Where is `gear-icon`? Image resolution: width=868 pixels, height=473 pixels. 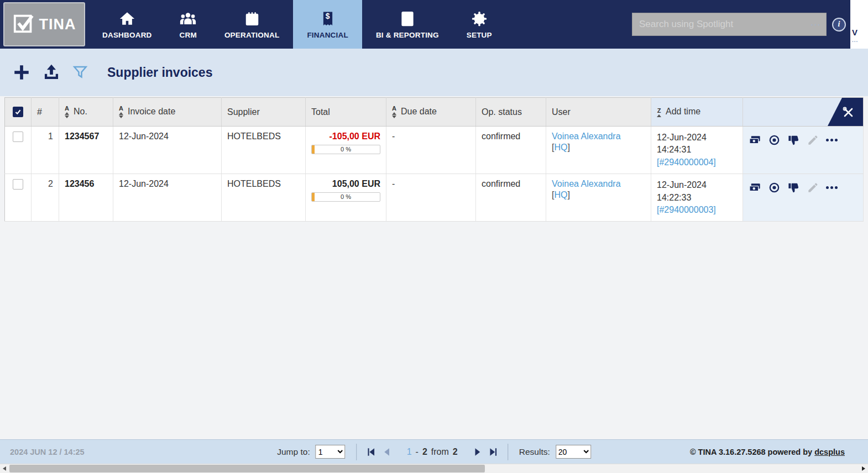
gear-icon is located at coordinates (479, 18).